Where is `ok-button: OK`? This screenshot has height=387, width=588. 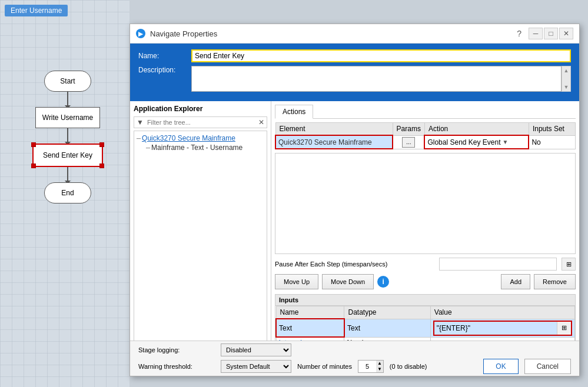 ok-button: OK is located at coordinates (500, 366).